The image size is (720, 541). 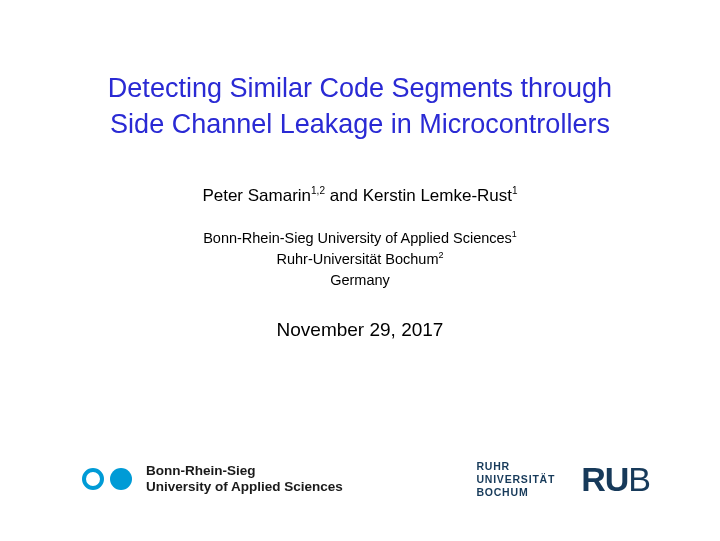 What do you see at coordinates (121, 479) in the screenshot?
I see `circle-solid-icon` at bounding box center [121, 479].